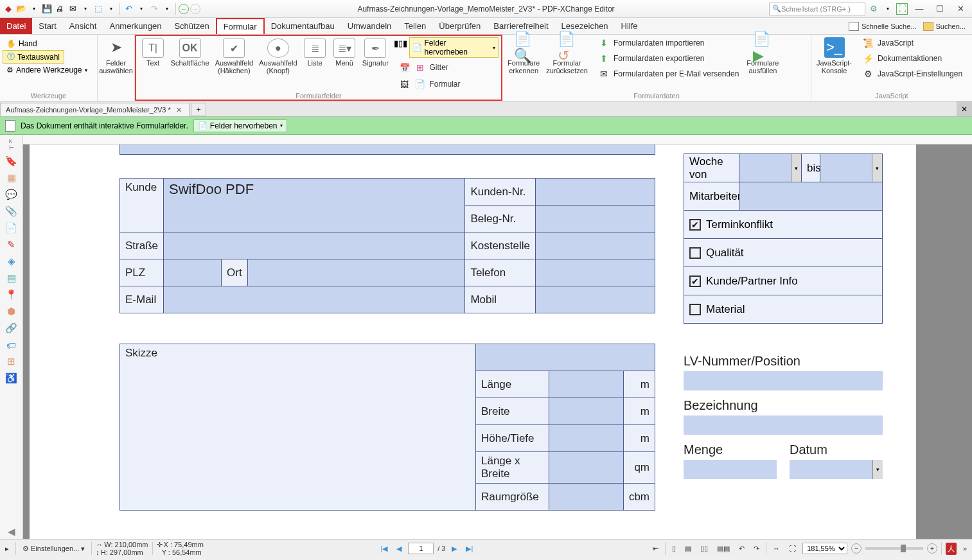 The height and width of the screenshot is (560, 972). What do you see at coordinates (315, 246) in the screenshot?
I see `strasse-field` at bounding box center [315, 246].